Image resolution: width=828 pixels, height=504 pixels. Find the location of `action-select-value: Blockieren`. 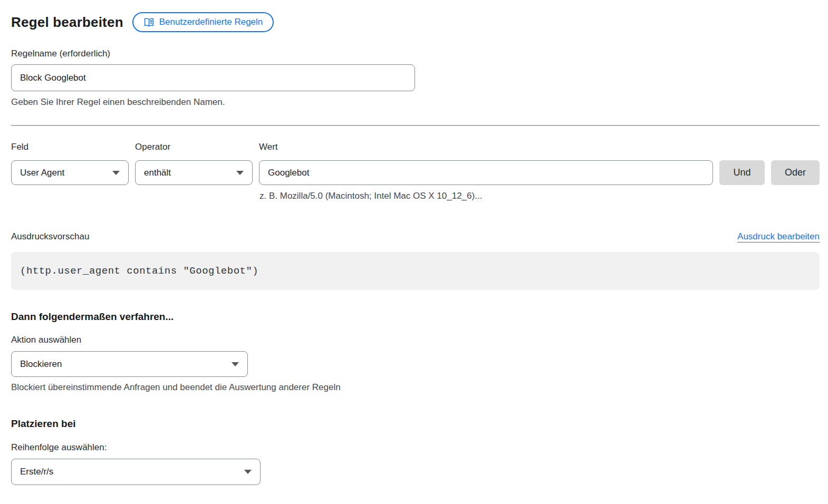

action-select-value: Blockieren is located at coordinates (41, 364).